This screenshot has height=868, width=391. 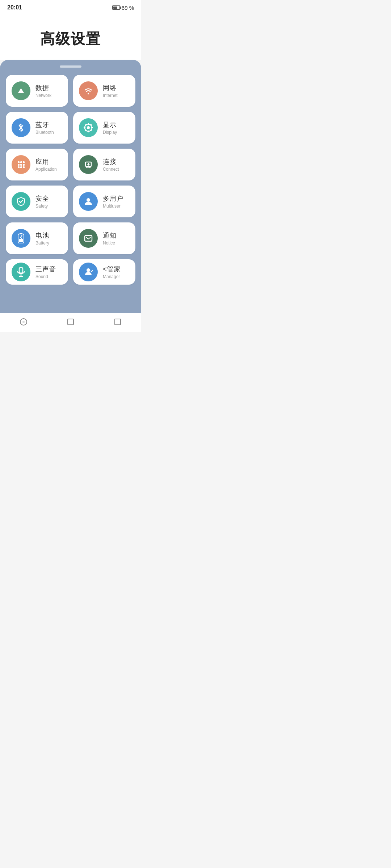 I want to click on bluetooth-text: 蓝牙 Bluetooth, so click(x=45, y=128).